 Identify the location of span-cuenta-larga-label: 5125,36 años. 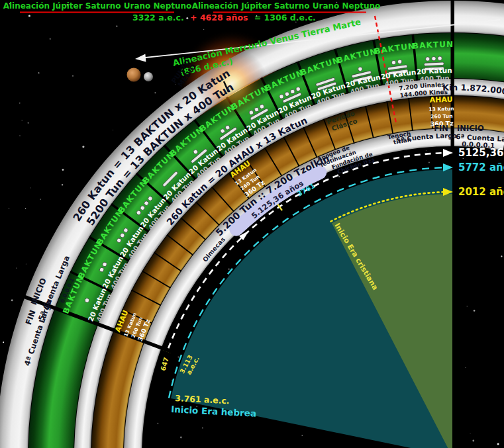
(481, 153).